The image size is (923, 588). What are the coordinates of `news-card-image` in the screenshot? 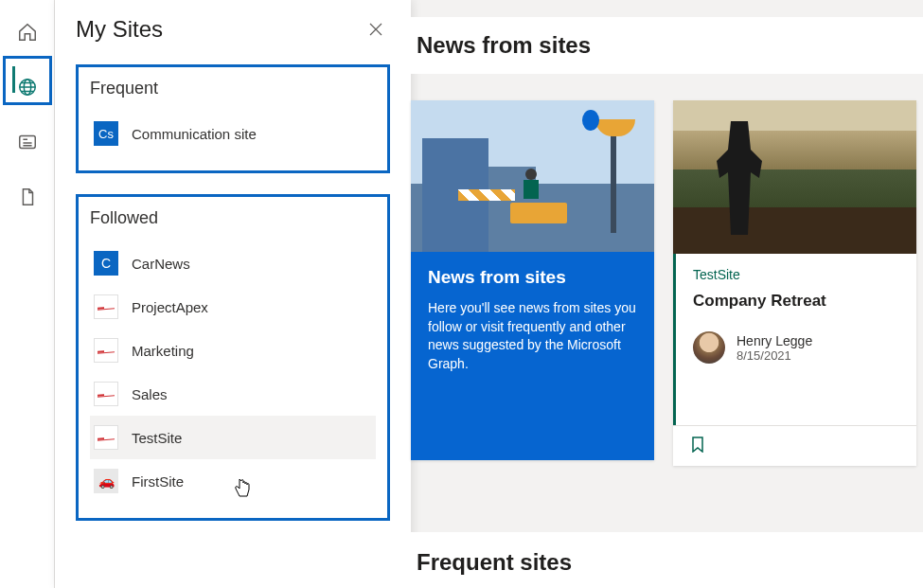 It's located at (795, 177).